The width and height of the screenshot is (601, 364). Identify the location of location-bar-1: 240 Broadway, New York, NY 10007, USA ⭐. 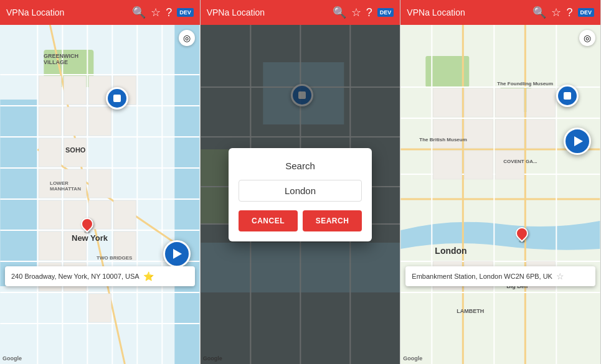
(100, 276).